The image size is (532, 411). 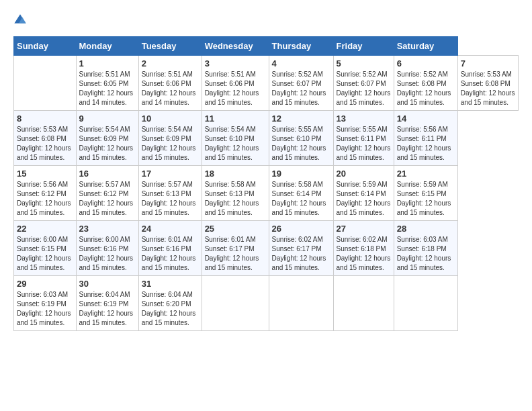 What do you see at coordinates (170, 83) in the screenshot?
I see `calendar-cell: 2 Sunrise: 5:51 AMSunset: 6:06 PMDayligh…` at bounding box center [170, 83].